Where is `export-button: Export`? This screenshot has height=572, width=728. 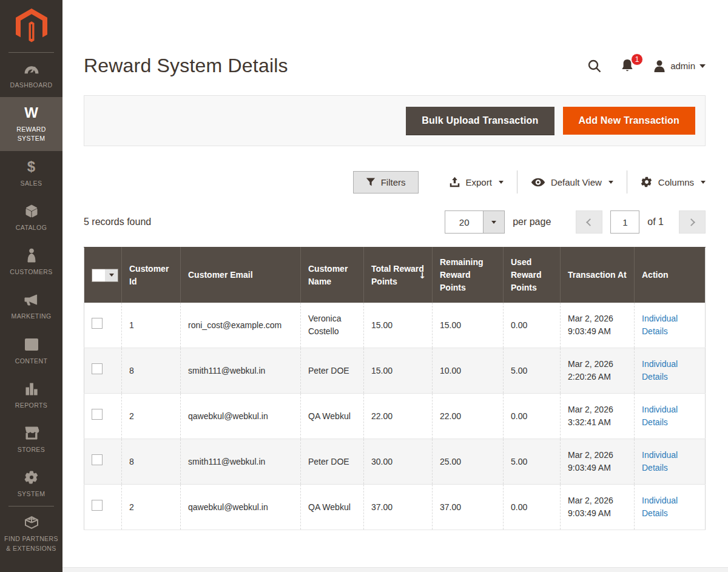 export-button: Export is located at coordinates (476, 182).